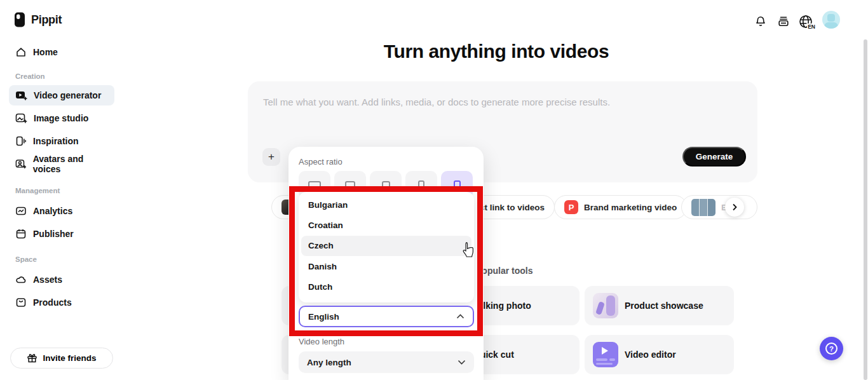 The width and height of the screenshot is (868, 380). I want to click on brand-logo: Pippit, so click(38, 20).